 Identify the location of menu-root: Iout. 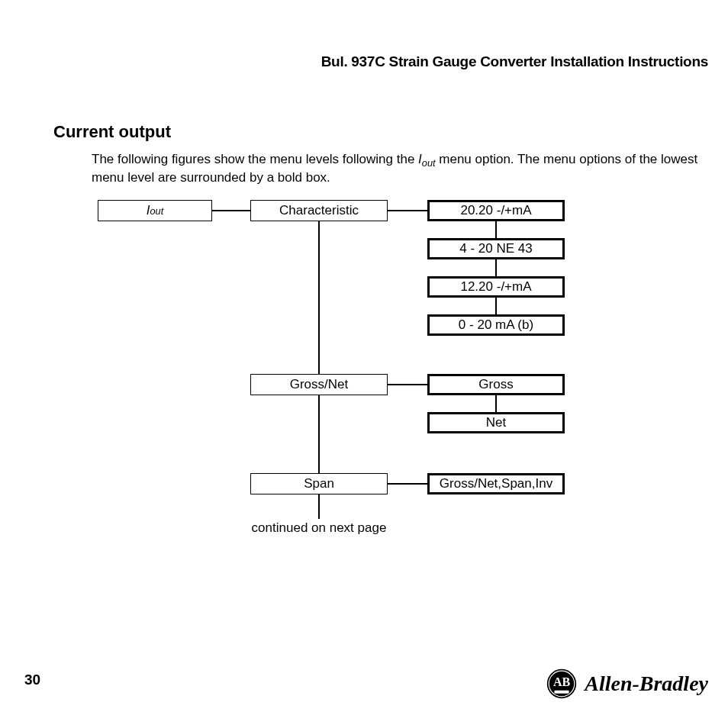
(155, 211).